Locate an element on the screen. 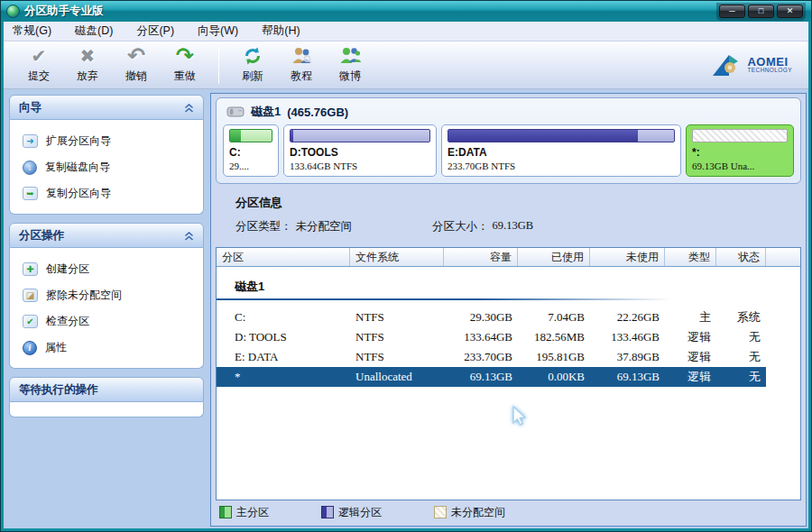 The height and width of the screenshot is (532, 812). column-header-type: 类型 is located at coordinates (691, 257).